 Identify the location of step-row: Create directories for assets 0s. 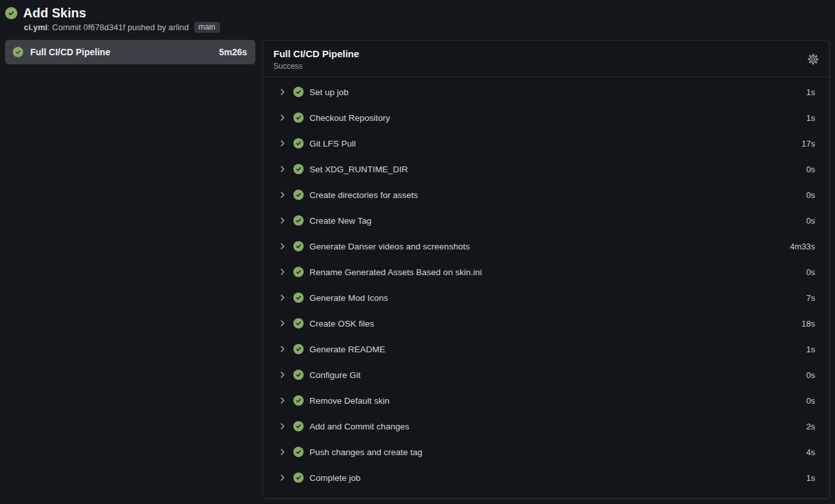
(546, 195).